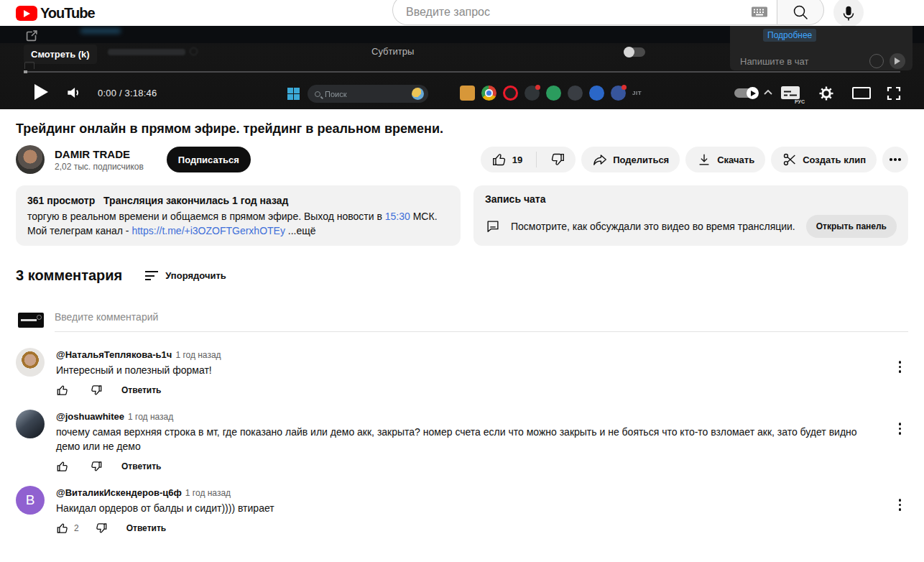 The image size is (924, 562). I want to click on description-text: МСК., so click(425, 216).